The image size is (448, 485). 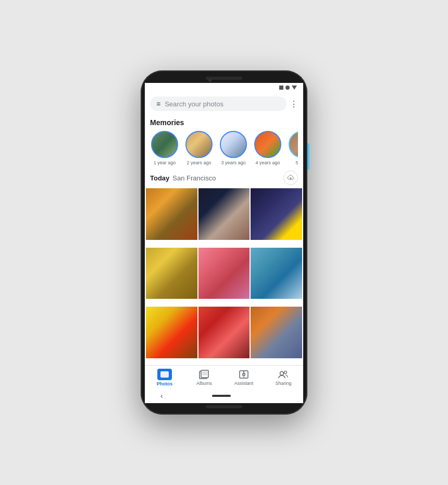 I want to click on status-dot-icon, so click(x=288, y=88).